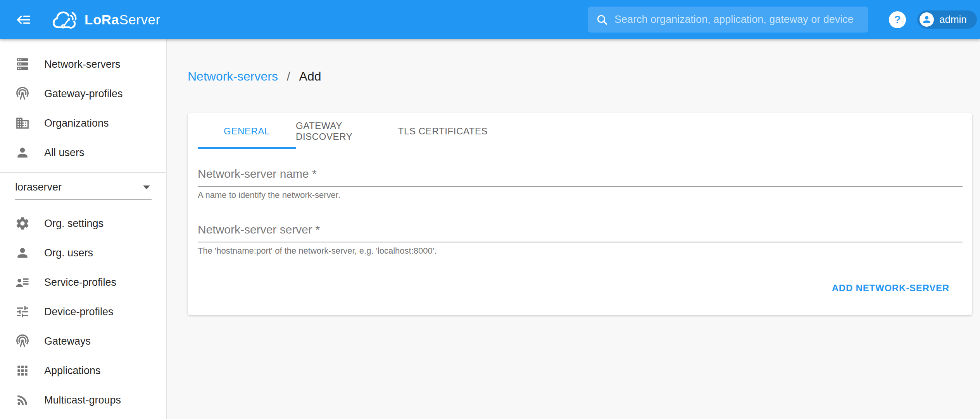 The width and height of the screenshot is (980, 419). Describe the element at coordinates (443, 131) in the screenshot. I see `tab-label: TLS CERTIFICATES` at that location.